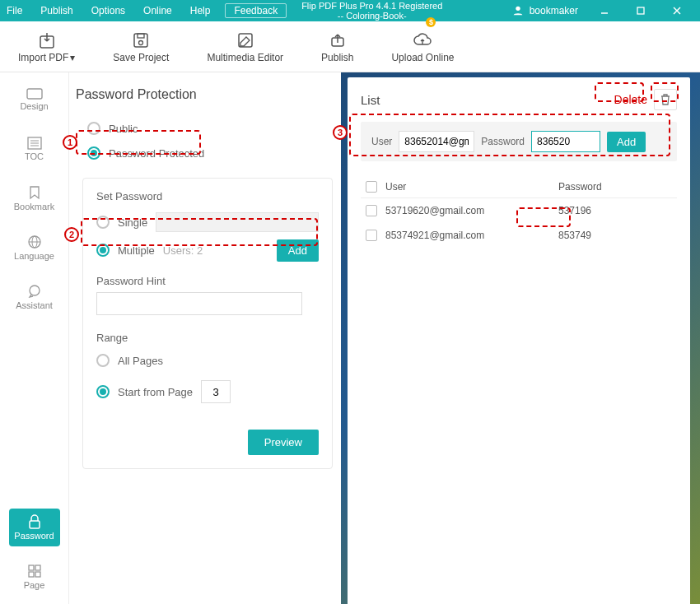  What do you see at coordinates (15, 11) in the screenshot?
I see `menu-file: File` at bounding box center [15, 11].